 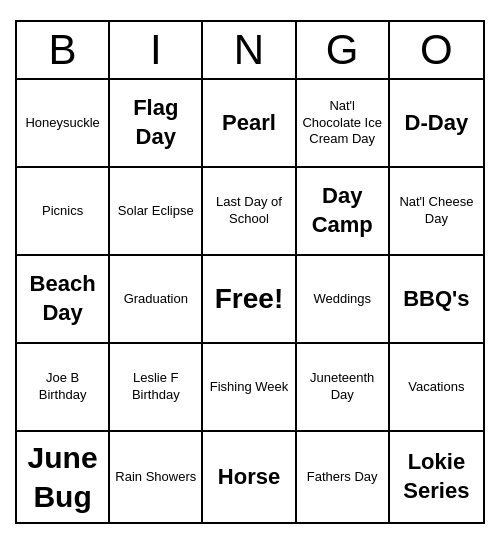 What do you see at coordinates (344, 300) in the screenshot?
I see `cell-r2-c3: Weddings` at bounding box center [344, 300].